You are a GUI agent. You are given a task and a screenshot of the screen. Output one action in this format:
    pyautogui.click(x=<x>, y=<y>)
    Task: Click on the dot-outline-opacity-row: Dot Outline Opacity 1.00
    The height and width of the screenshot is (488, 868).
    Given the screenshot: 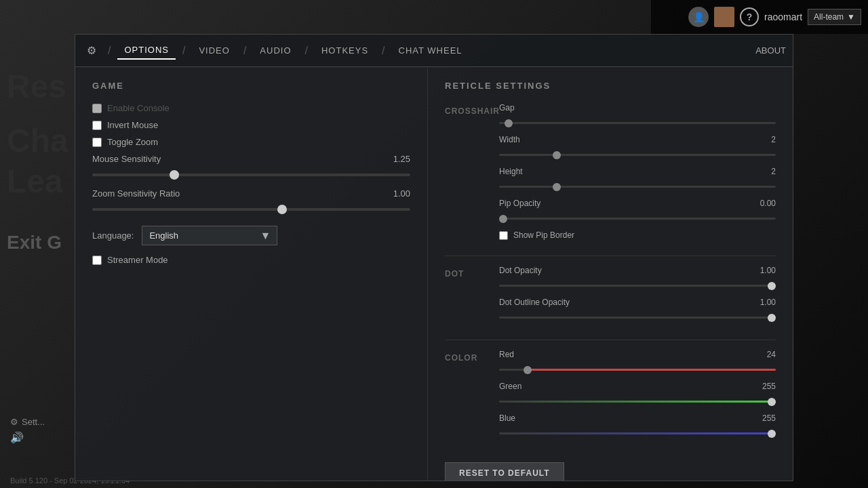 What is the action you would take?
    pyautogui.click(x=637, y=309)
    